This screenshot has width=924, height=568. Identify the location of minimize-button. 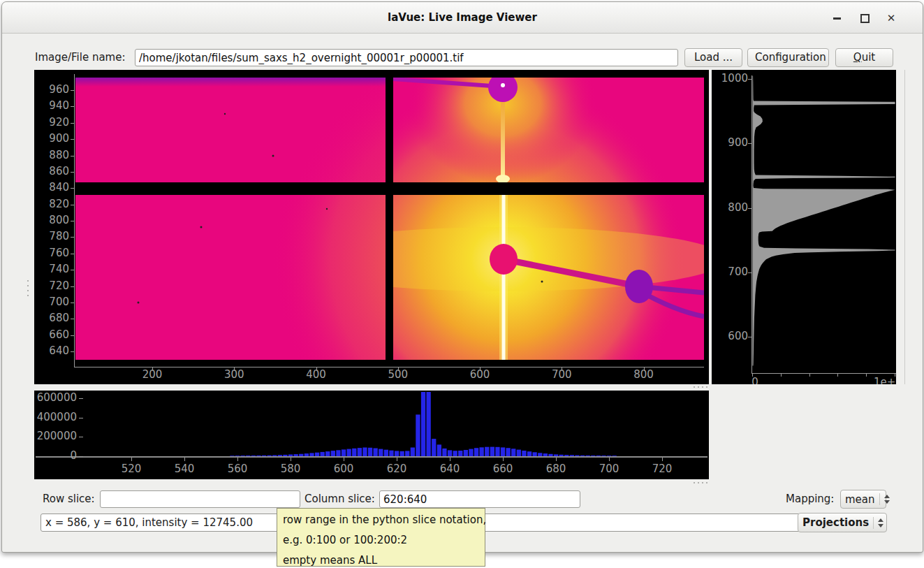
(837, 18).